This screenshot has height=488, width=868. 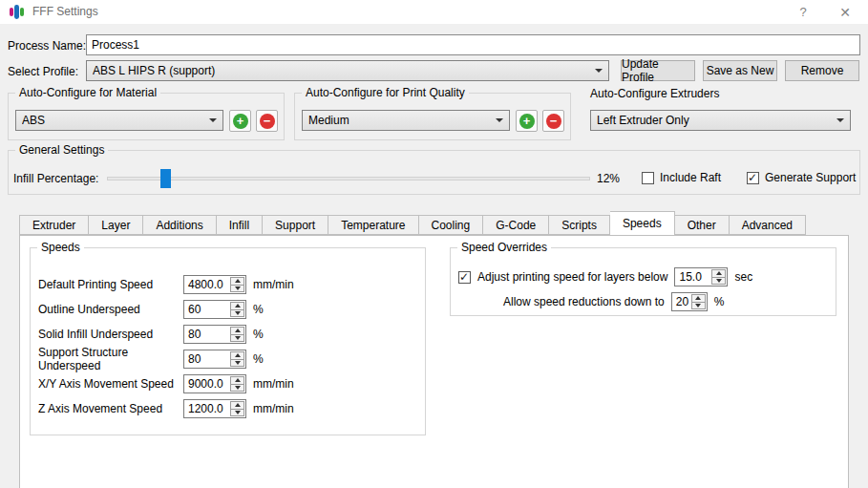 I want to click on outline-underspeed-spinbox: 60, so click(x=215, y=309).